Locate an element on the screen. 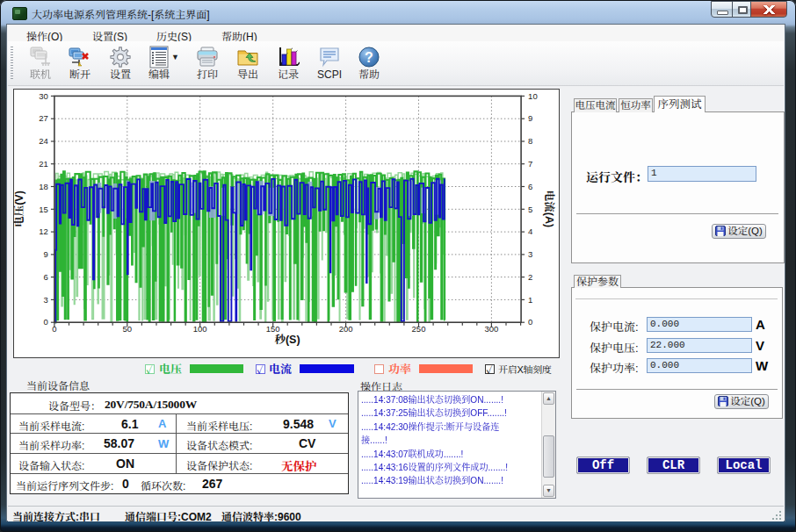 The width and height of the screenshot is (796, 532). svg-text: 21 is located at coordinates (44, 163).